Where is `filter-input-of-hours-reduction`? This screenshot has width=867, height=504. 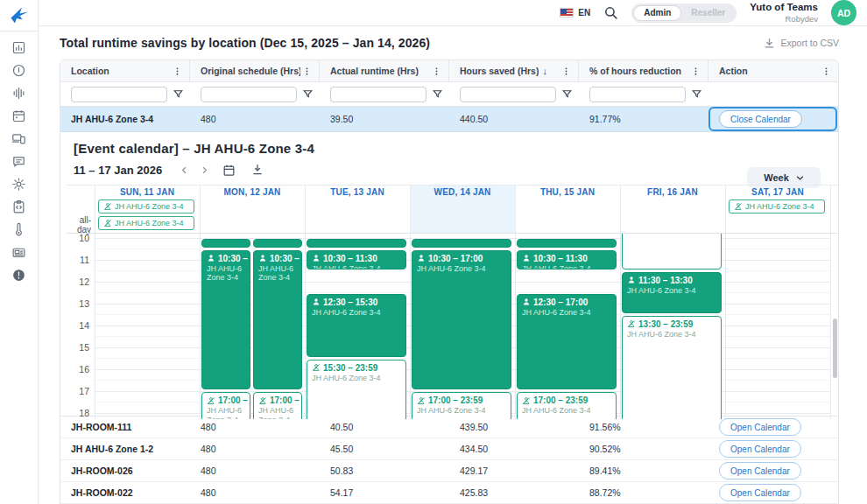 filter-input-of-hours-reduction is located at coordinates (638, 94).